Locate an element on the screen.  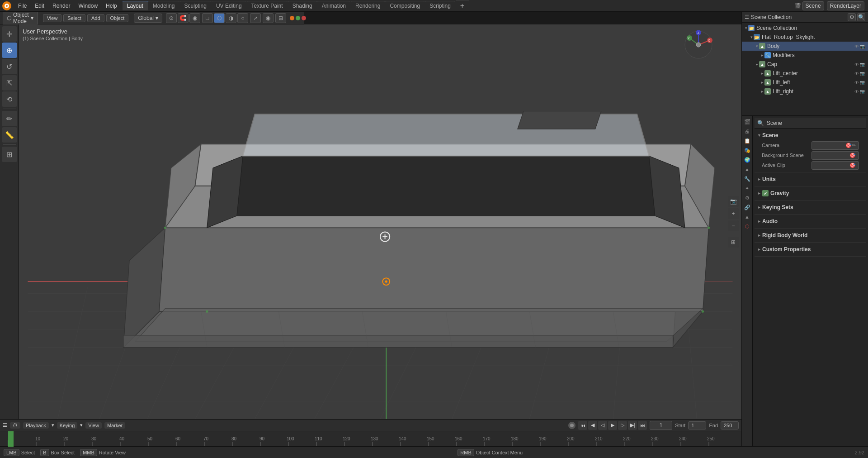
lift-left-visibility-icon: 👁 is located at coordinates (857, 82).